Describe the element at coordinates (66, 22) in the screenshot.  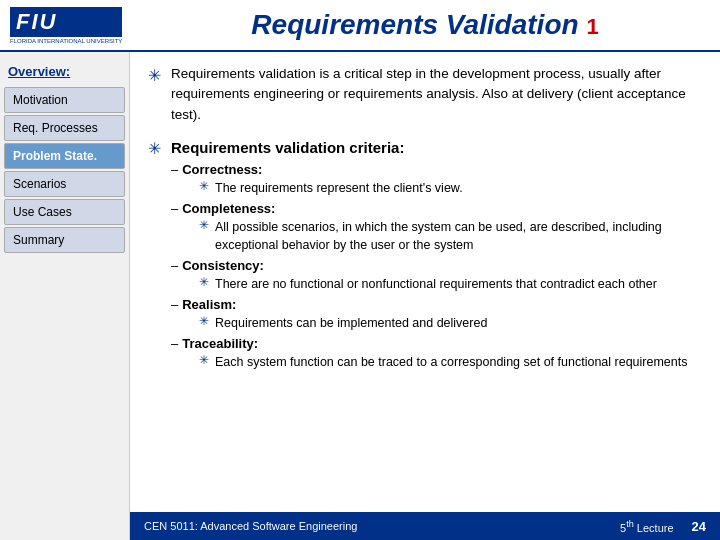
I see `logo-text: FIU` at that location.